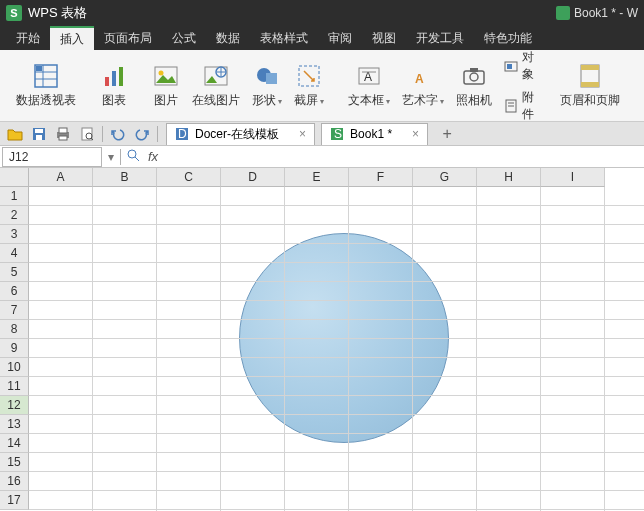 The image size is (644, 511). What do you see at coordinates (447, 134) in the screenshot?
I see `new-tab-button: +` at bounding box center [447, 134].